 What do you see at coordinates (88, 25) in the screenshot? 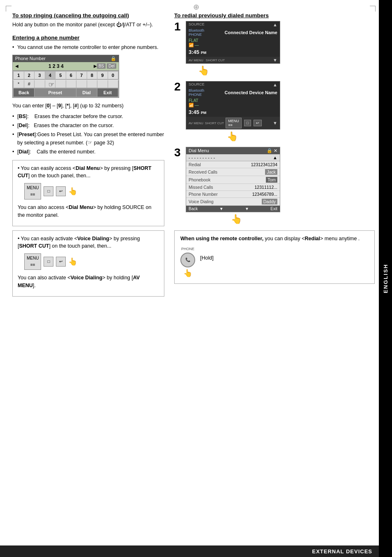
I see `stop-ringing-text: Hold any button on the monitor panel (ex…` at bounding box center [88, 25].